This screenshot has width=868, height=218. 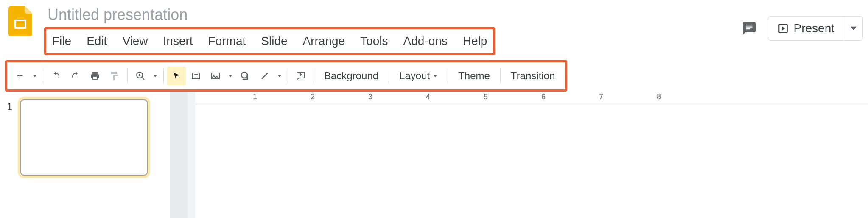 What do you see at coordinates (426, 41) in the screenshot?
I see `menu-addons: Add-ons` at bounding box center [426, 41].